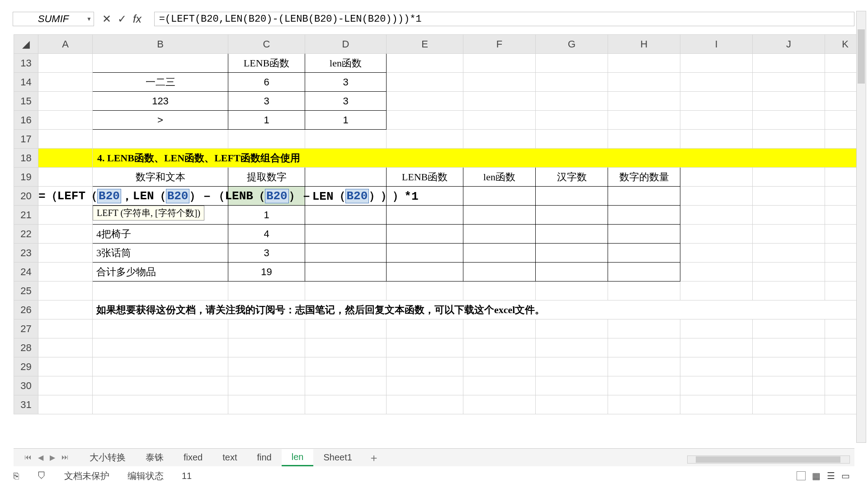 The image size is (868, 488). I want to click on row-header-26: 26, so click(26, 310).